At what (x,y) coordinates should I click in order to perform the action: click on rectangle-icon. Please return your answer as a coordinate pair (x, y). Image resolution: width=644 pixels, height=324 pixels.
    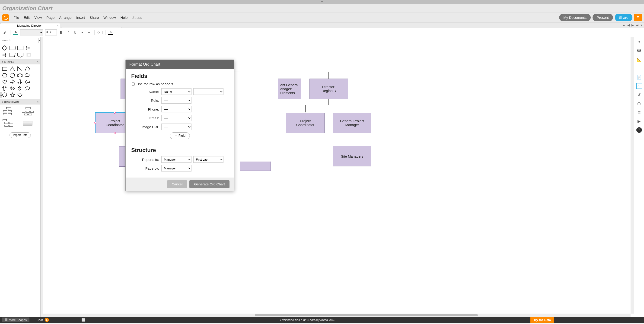
    Looking at the image, I should click on (4, 69).